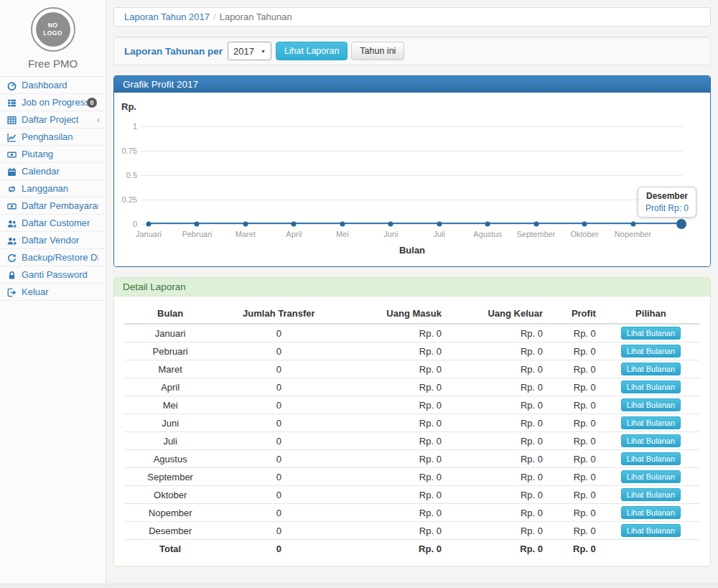  Describe the element at coordinates (13, 258) in the screenshot. I see `refresh-icon` at that location.